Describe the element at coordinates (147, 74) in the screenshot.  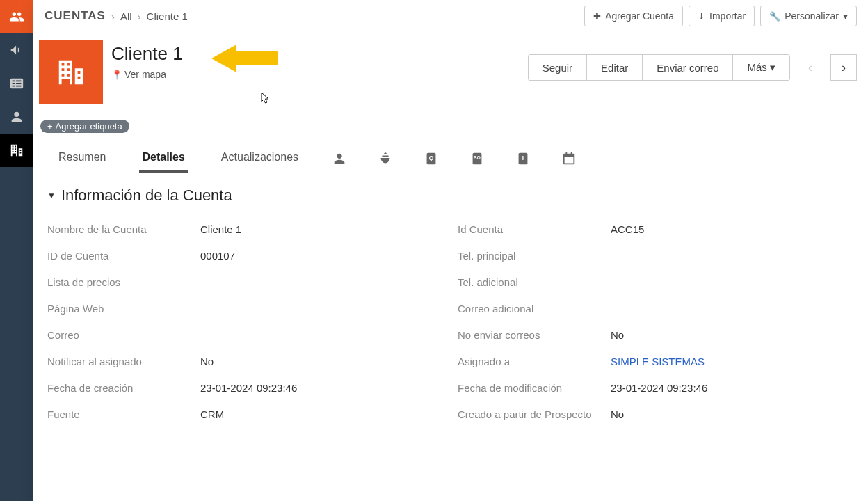
I see `view-map-link: 📍 Ver mapa` at that location.